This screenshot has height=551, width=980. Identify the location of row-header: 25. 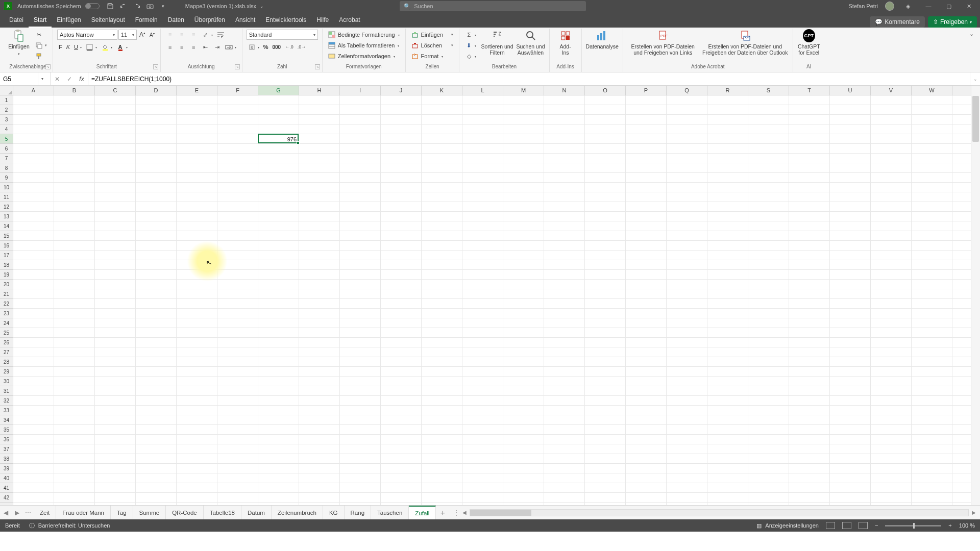
(6, 333).